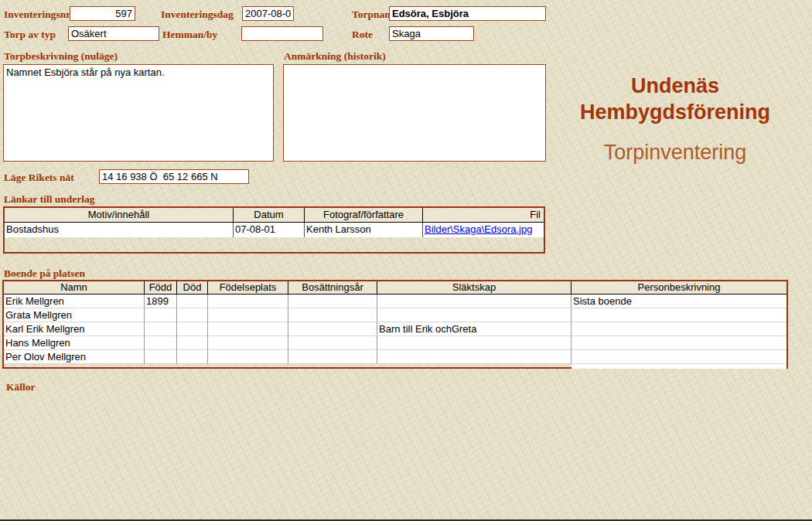 Image resolution: width=812 pixels, height=521 pixels. I want to click on inventeringsdag-label: Inventeringsdag, so click(197, 15).